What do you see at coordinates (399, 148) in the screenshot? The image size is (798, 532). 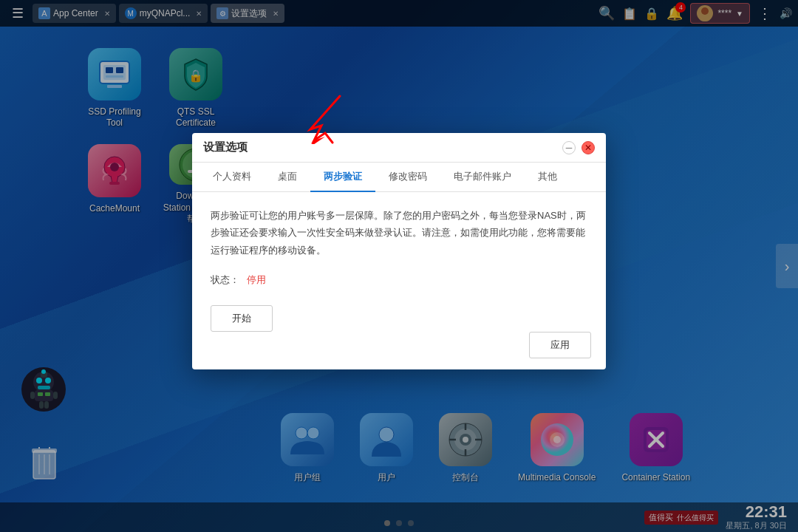 I see `modal-titlebar: 设置选项 ─ ✕` at bounding box center [399, 148].